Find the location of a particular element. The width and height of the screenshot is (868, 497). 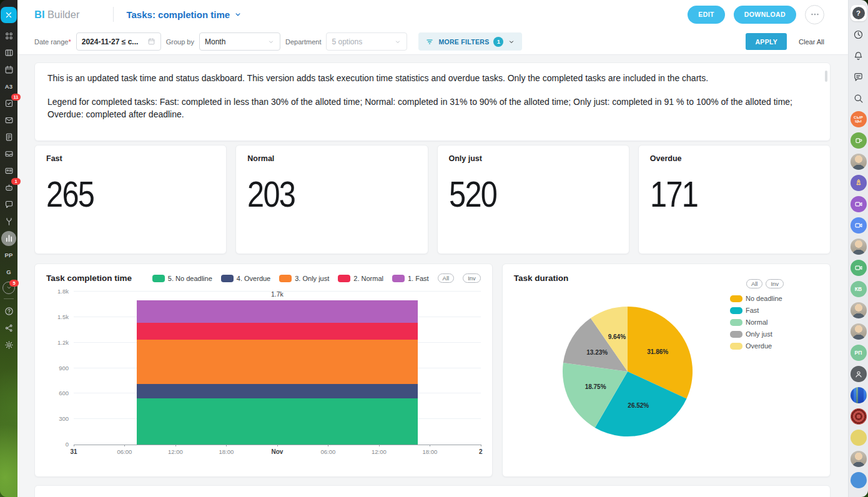

clear-all-link: Clear All is located at coordinates (812, 42).